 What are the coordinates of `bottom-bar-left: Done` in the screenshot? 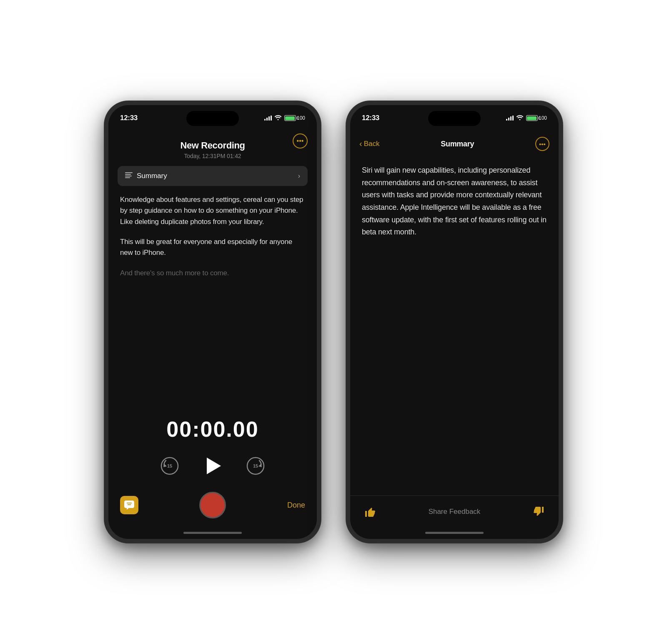 It's located at (213, 507).